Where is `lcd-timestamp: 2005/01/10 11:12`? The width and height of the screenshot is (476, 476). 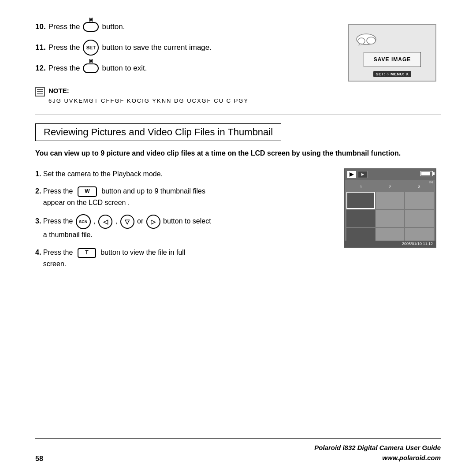 lcd-timestamp: 2005/01/10 11:12 is located at coordinates (390, 244).